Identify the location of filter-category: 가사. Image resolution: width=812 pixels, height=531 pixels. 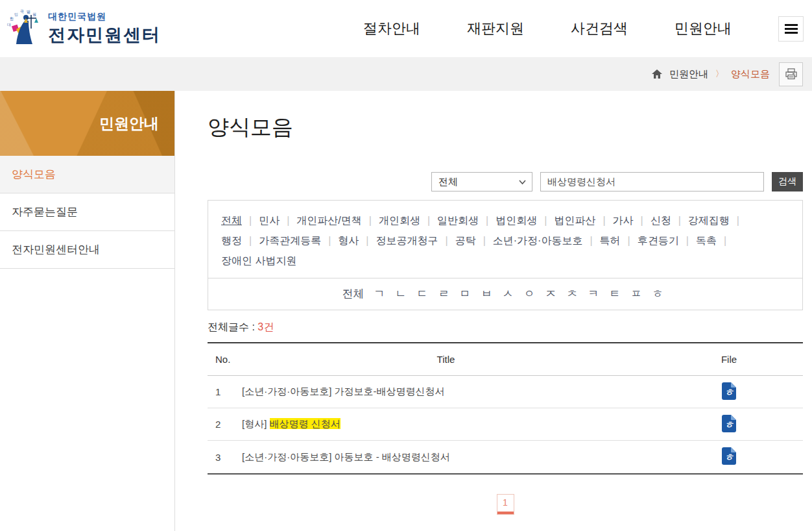
(623, 221).